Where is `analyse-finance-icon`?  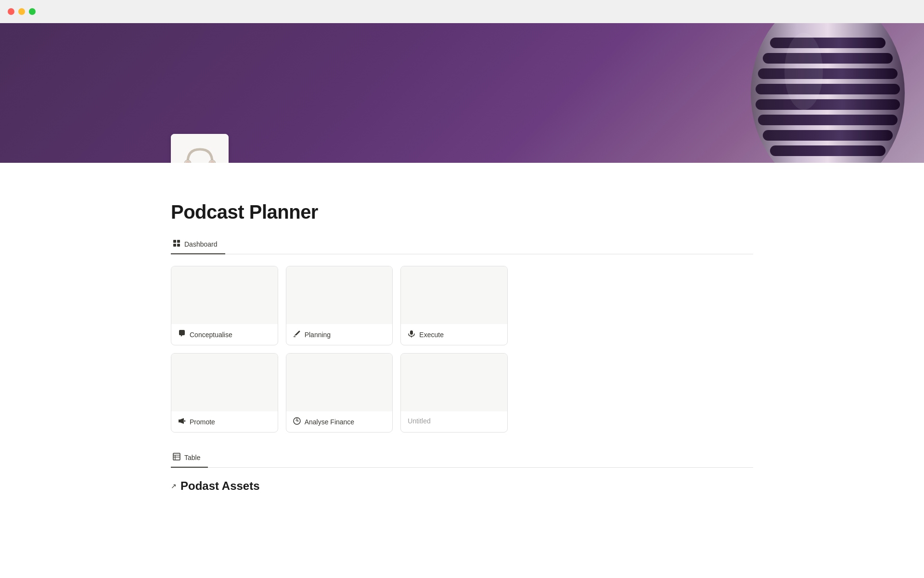
analyse-finance-icon is located at coordinates (297, 422).